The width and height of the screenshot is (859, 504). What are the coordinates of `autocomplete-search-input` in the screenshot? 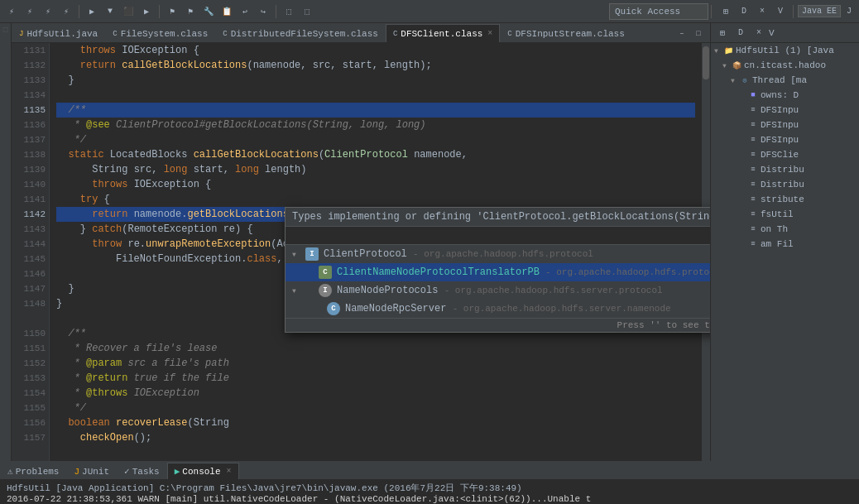 It's located at (500, 235).